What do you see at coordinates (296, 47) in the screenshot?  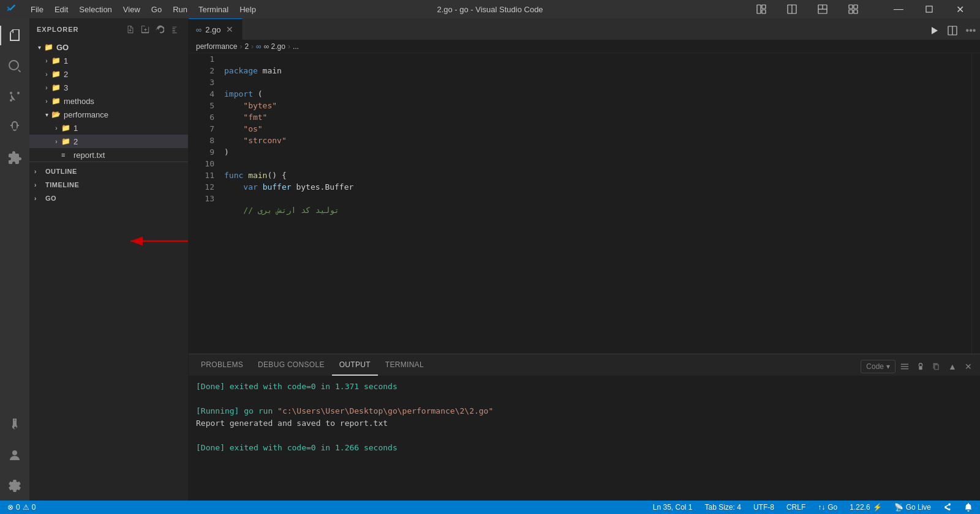 I see `breadcrumb-more: ...` at bounding box center [296, 47].